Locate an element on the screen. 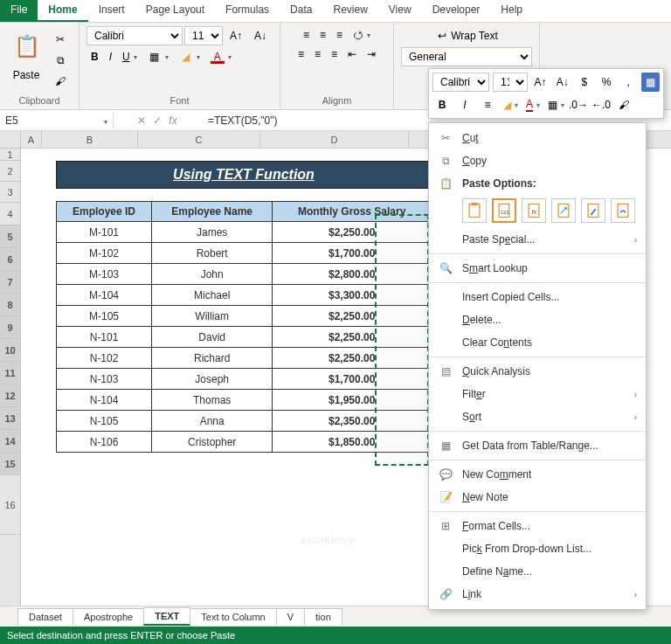 Image resolution: width=671 pixels, height=644 pixels. cell-id: N-101 is located at coordinates (105, 337).